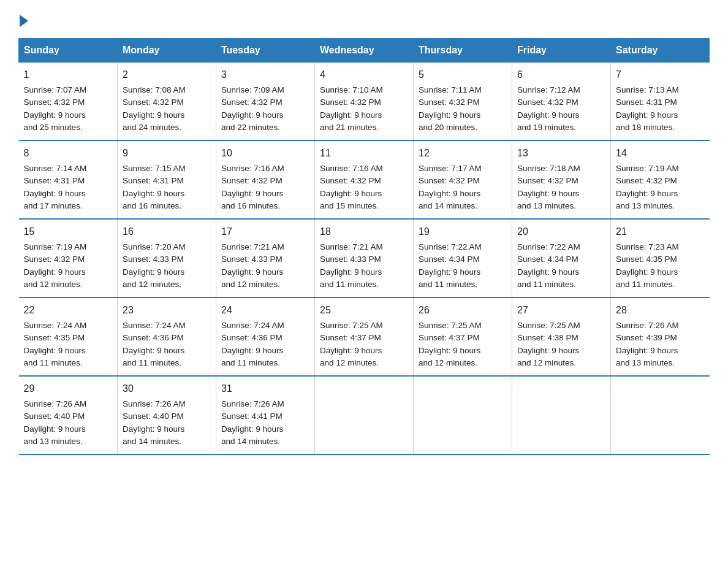 The height and width of the screenshot is (563, 728). What do you see at coordinates (561, 102) in the screenshot?
I see `calendar-cell: 6Sunrise: 7:12 AMSunset: 4:32 PMDaylight…` at bounding box center [561, 102].